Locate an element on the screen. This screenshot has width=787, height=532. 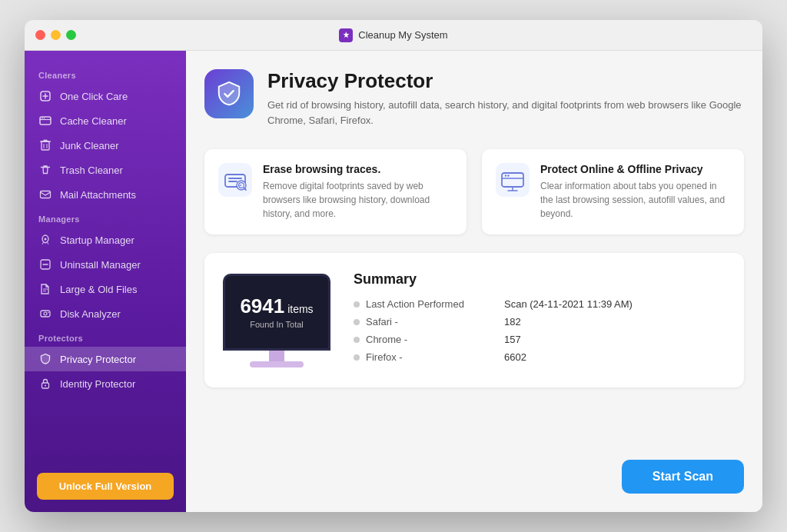
feature-card-erase-text: Erase browsing traces. Remove digital fo… is located at coordinates (358, 192).